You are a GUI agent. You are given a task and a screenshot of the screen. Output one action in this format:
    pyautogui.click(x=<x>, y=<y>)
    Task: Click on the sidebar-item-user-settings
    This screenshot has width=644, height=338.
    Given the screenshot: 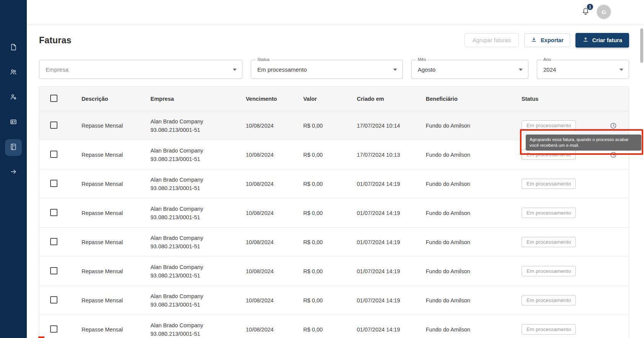 What is the action you would take?
    pyautogui.click(x=13, y=98)
    